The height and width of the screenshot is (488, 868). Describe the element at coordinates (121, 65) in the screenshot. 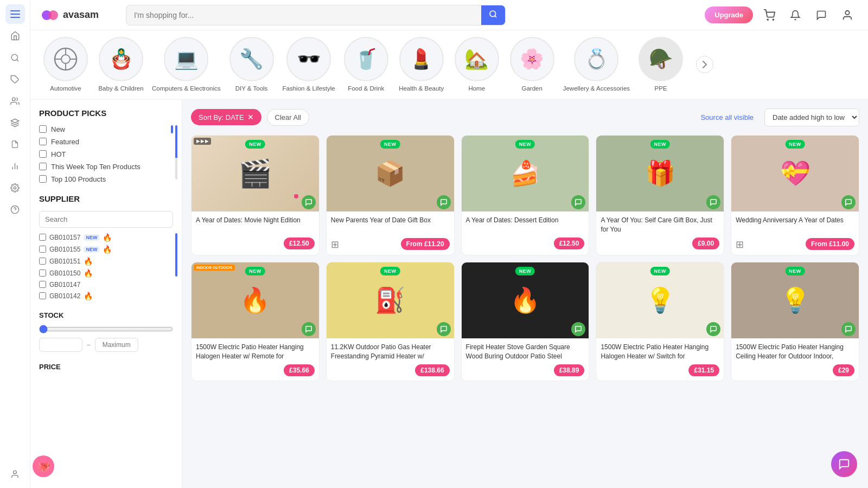

I see `category-baby-children: 🪆 Baby & Children` at that location.